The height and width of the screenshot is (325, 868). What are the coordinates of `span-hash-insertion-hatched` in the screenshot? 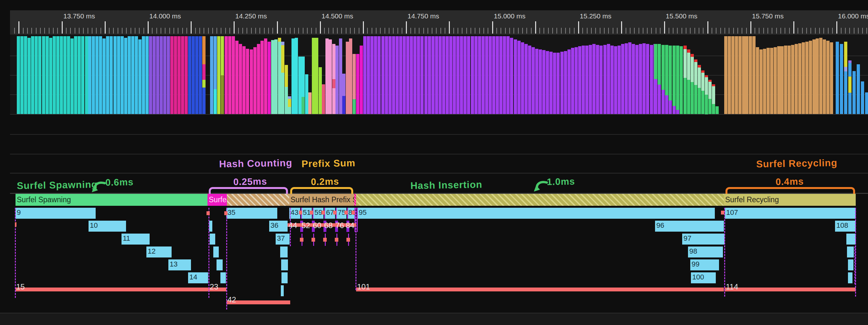 It's located at (540, 200).